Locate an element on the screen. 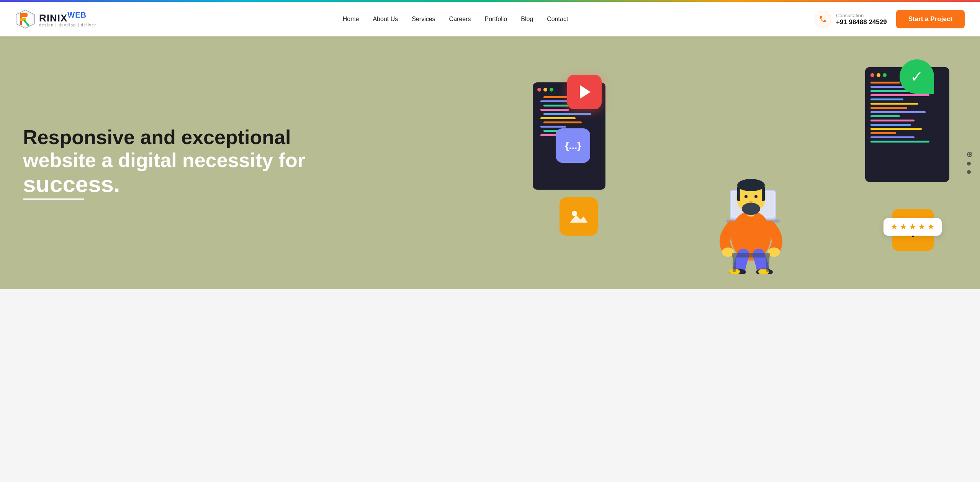  logo-name: RINIXWEB is located at coordinates (67, 17).